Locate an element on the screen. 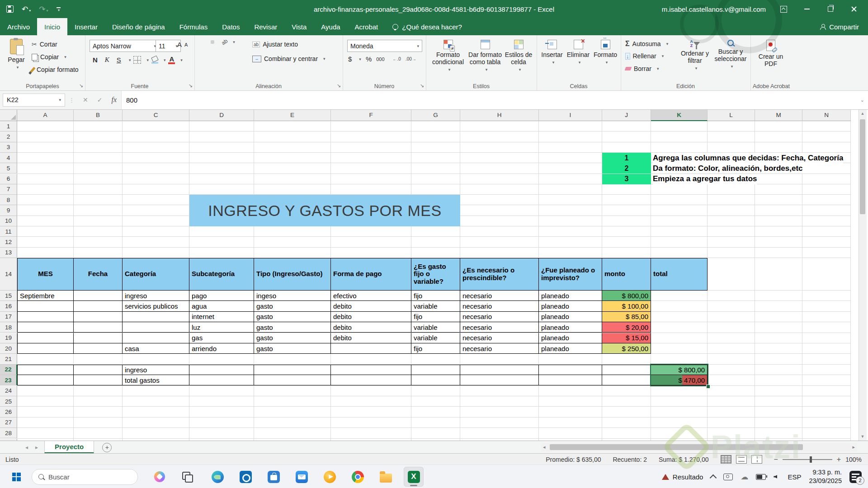 The width and height of the screenshot is (868, 488). cell-D19: gas is located at coordinates (222, 338).